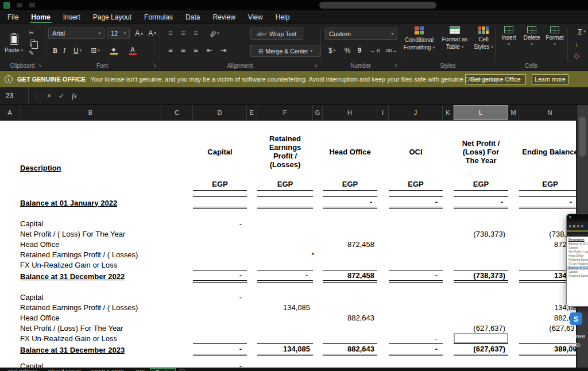 The image size is (588, 371). I want to click on decrease-font-size-icon: A▾, so click(152, 33).